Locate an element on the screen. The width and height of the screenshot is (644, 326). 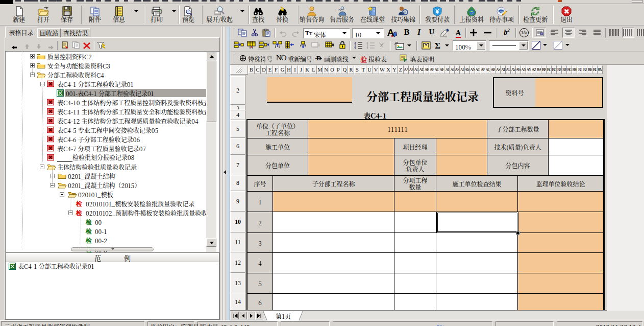
svg-text: 1/a is located at coordinates (525, 33).